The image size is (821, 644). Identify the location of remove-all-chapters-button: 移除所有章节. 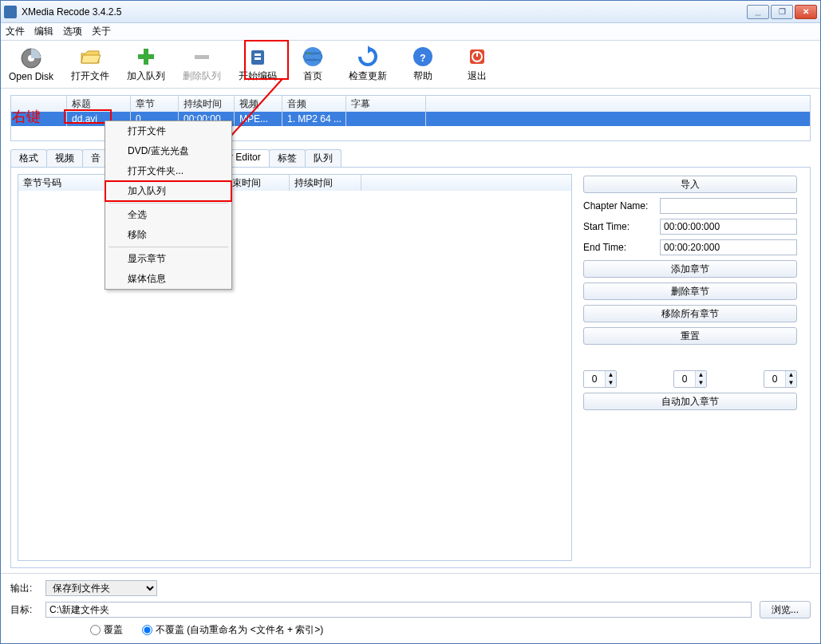
(690, 314).